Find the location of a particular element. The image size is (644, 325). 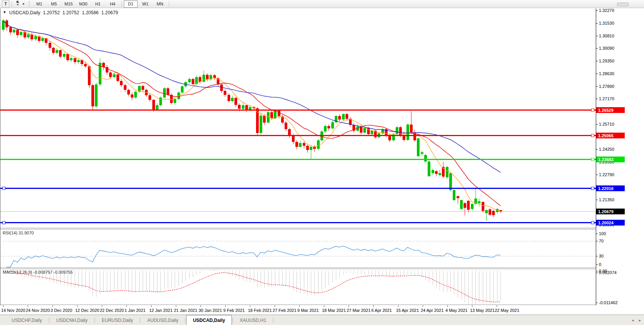

date-label: 22 May 2021 is located at coordinates (507, 310).